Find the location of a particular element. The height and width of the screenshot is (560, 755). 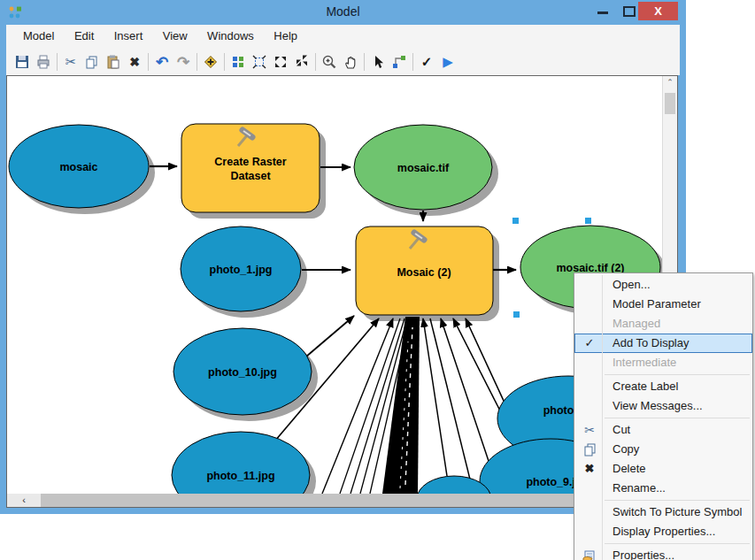

run-icon: ▶ is located at coordinates (448, 62).